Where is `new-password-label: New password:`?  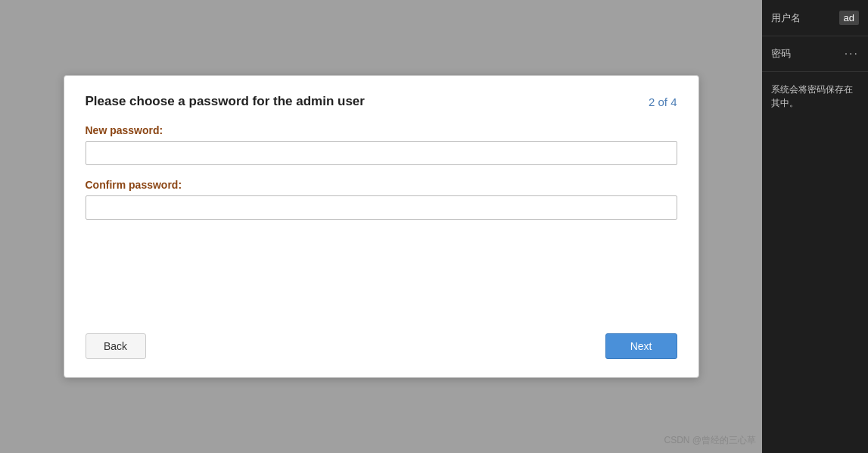
new-password-label: New password: is located at coordinates (381, 130).